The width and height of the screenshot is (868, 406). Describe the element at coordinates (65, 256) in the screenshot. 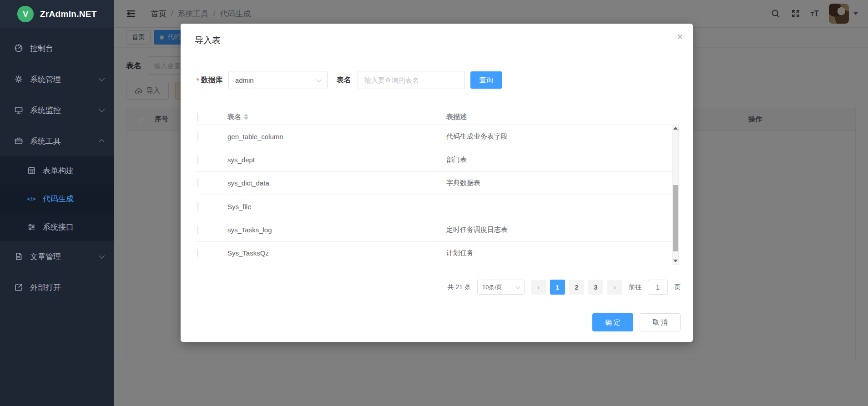

I see `sidebar-item-label: 文章管理` at that location.